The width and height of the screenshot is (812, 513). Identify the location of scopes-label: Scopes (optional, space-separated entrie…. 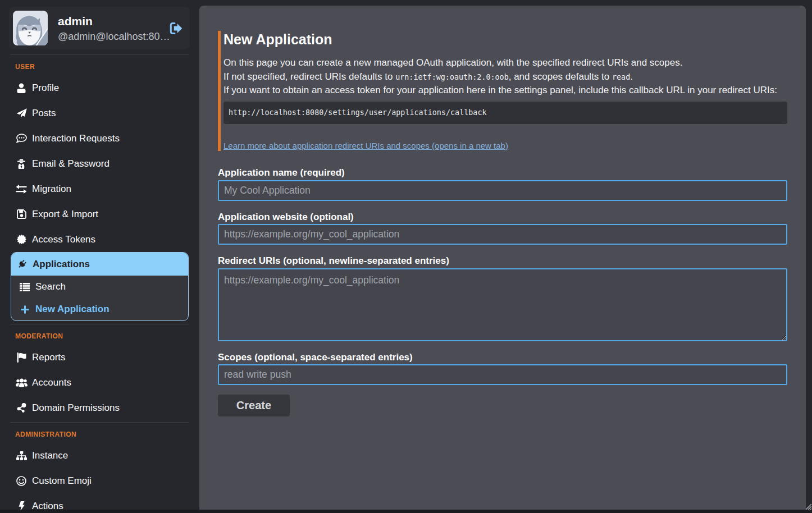
(503, 357).